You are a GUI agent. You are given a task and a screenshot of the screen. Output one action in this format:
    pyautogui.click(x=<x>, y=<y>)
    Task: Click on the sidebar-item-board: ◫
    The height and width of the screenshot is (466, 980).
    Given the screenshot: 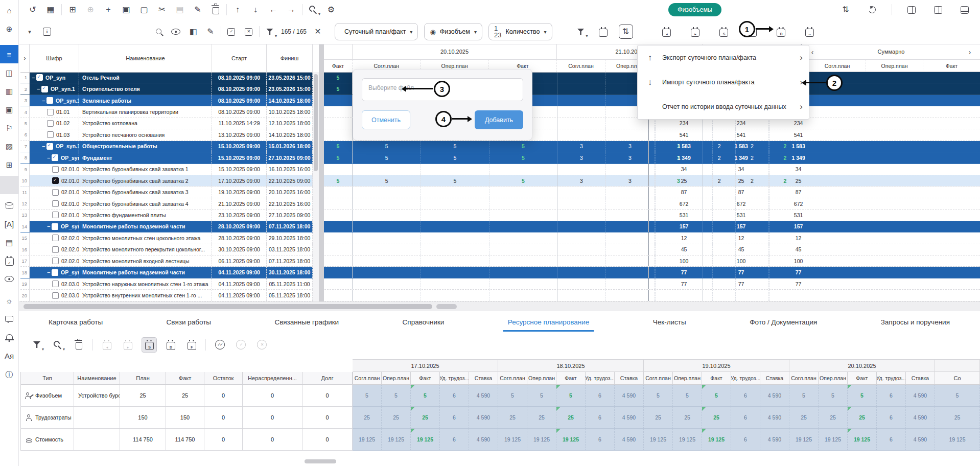 What is the action you would take?
    pyautogui.click(x=9, y=73)
    